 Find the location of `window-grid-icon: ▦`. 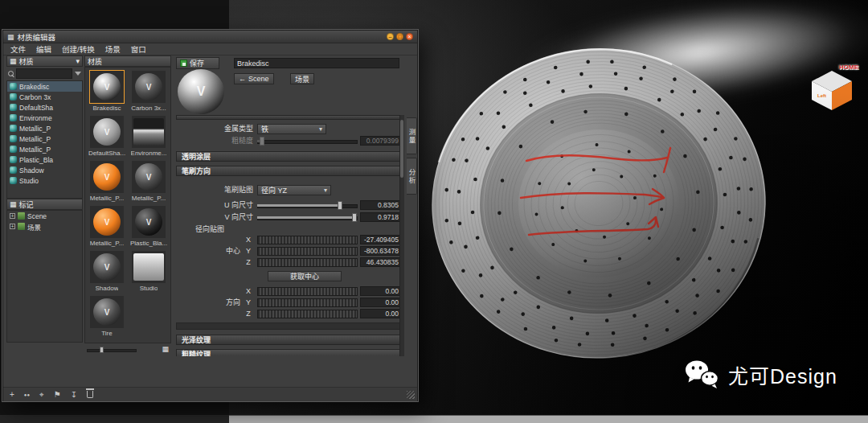

window-grid-icon: ▦ is located at coordinates (11, 37).